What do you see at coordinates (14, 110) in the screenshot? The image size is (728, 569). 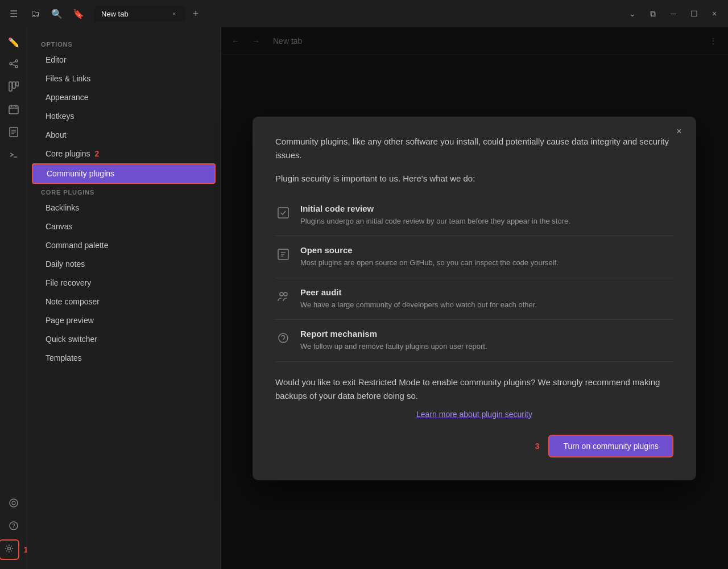 I see `calendar-icon` at bounding box center [14, 110].